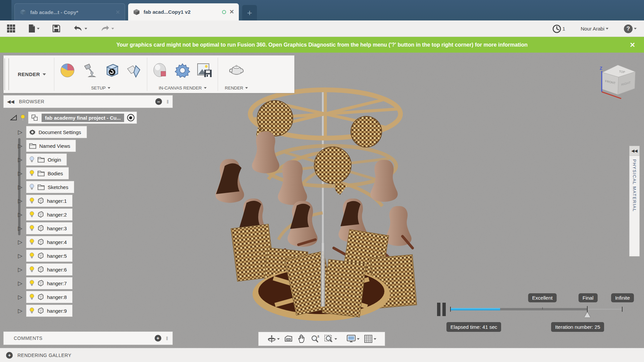 The width and height of the screenshot is (644, 362). I want to click on browser-tree-item: ▷ hanger:4, so click(45, 242).